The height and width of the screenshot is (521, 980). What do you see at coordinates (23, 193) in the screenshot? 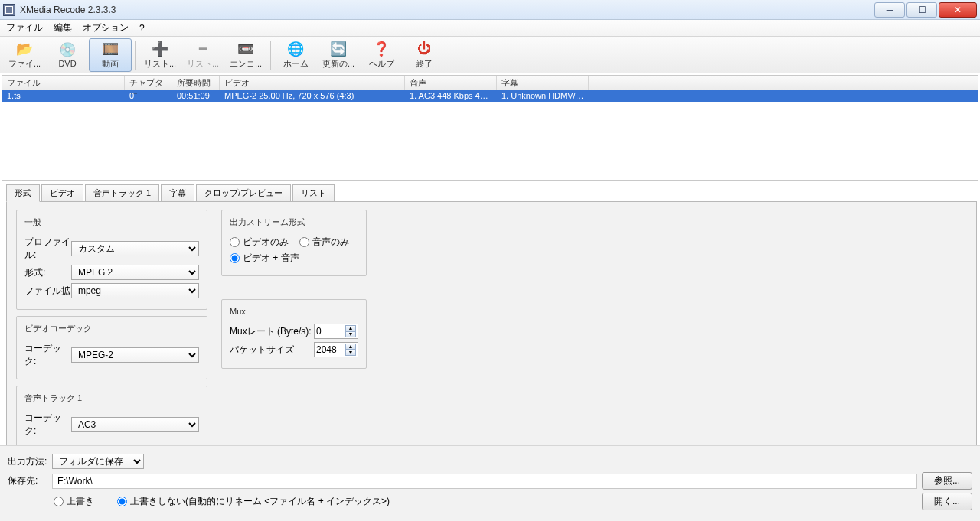
I see `tab-format: 形式` at bounding box center [23, 193].